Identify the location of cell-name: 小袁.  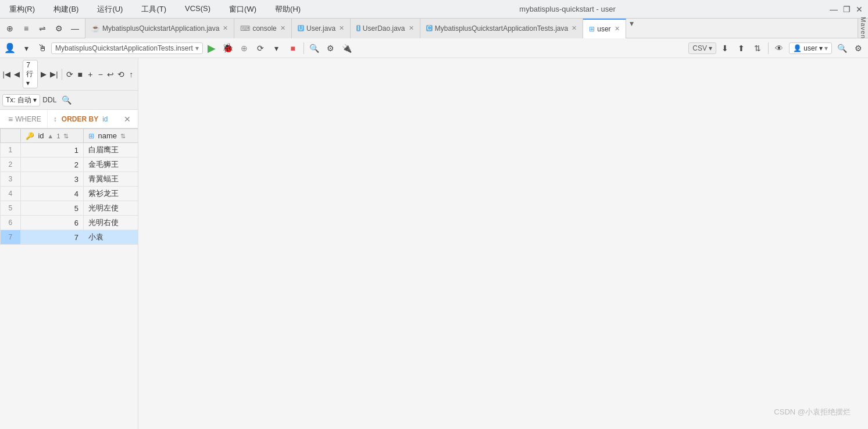
(110, 237).